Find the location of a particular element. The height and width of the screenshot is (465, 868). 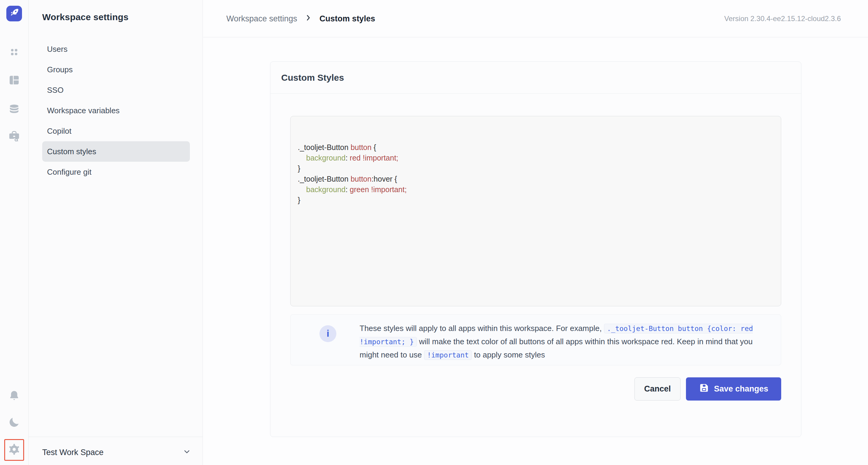

sidebar-title: Workspace settings is located at coordinates (85, 17).